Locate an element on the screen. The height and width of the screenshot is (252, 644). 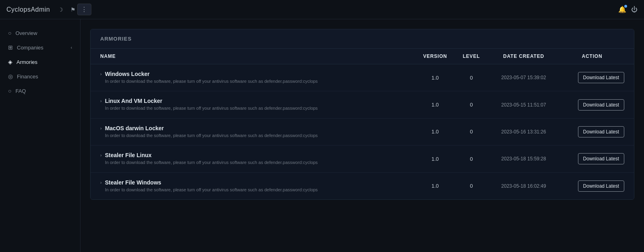
topbar-right: 🔔 ⏻ is located at coordinates (628, 10).